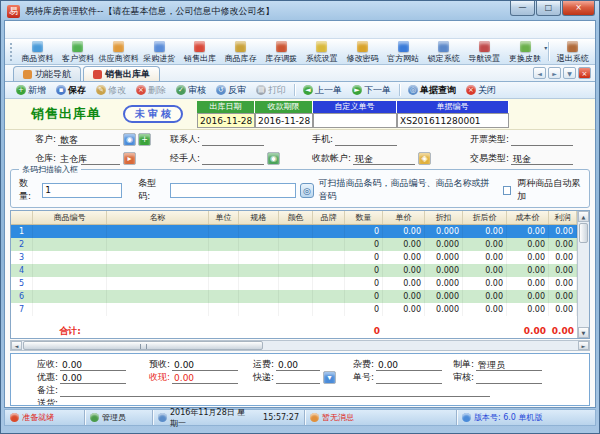 This screenshot has width=600, height=434. I want to click on column-header: 单位, so click(224, 218).